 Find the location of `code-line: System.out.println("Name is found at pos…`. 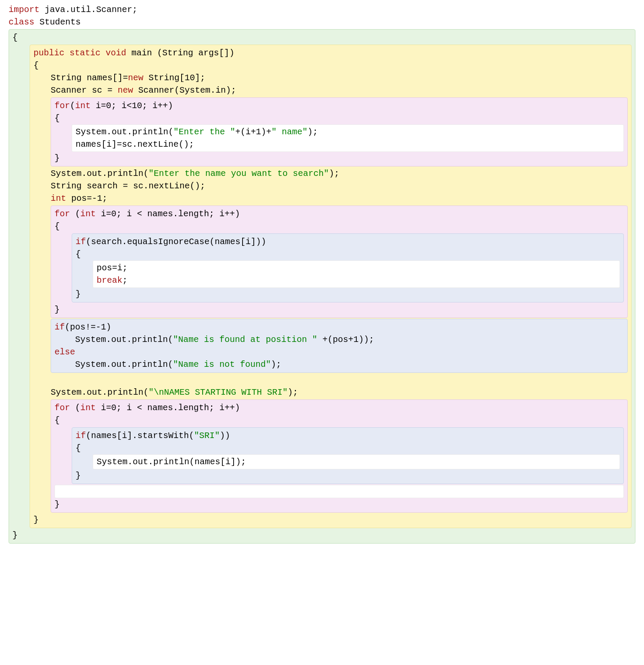

code-line: System.out.println("Name is found at pos… is located at coordinates (339, 340).